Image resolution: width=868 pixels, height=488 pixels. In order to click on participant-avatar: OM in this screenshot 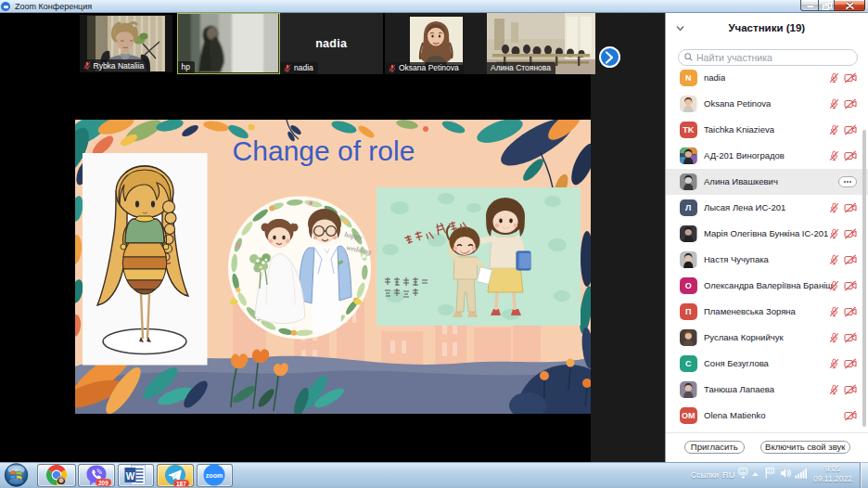, I will do `click(688, 416)`.